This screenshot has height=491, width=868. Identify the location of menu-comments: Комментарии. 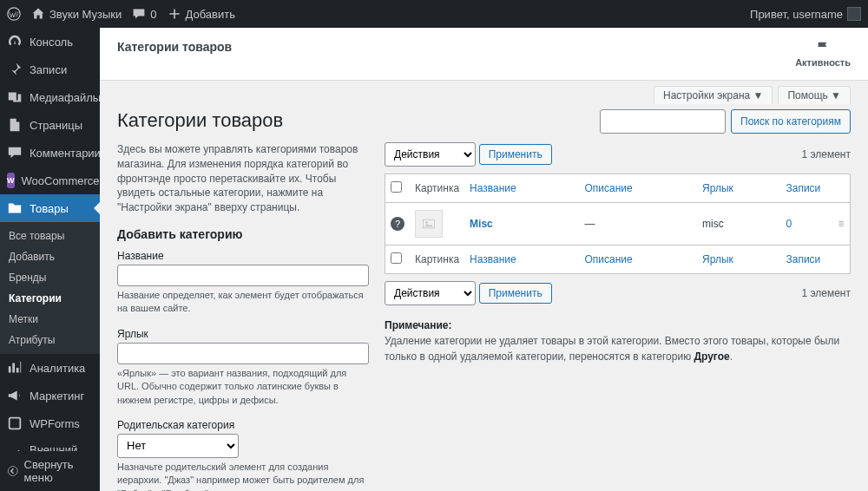
(50, 153).